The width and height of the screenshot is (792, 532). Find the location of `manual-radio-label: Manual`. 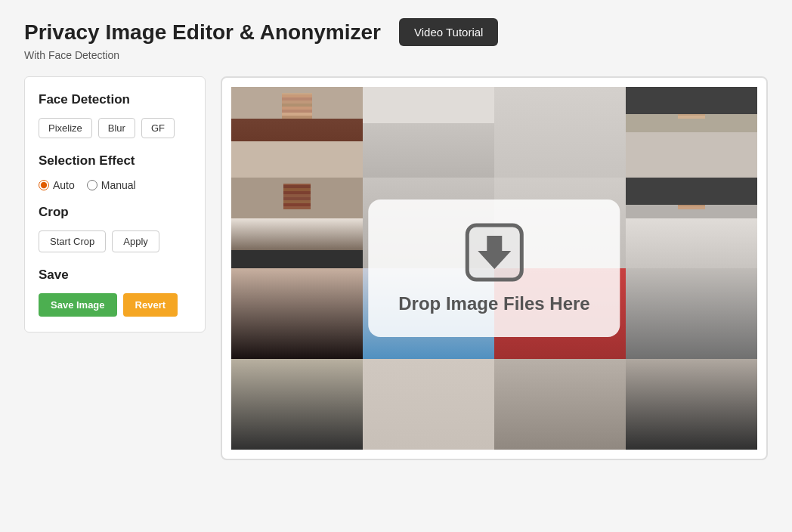

manual-radio-label: Manual is located at coordinates (112, 185).